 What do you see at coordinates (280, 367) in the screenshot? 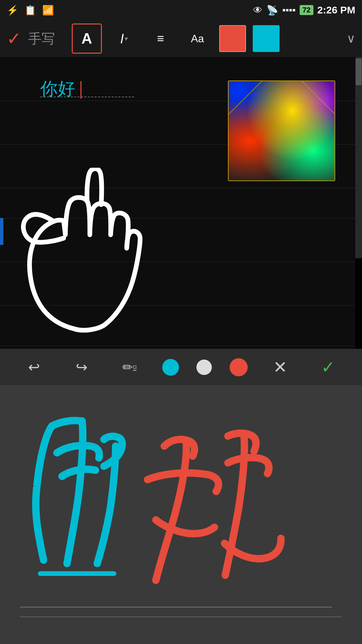
I see `panel-cancel-button: ✕` at bounding box center [280, 367].